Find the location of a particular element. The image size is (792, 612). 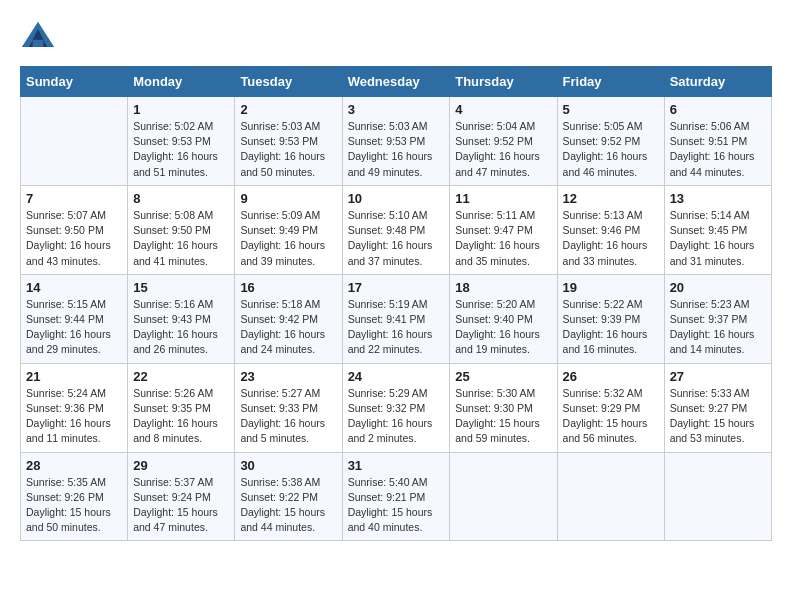

day-number: 1 is located at coordinates (181, 110).